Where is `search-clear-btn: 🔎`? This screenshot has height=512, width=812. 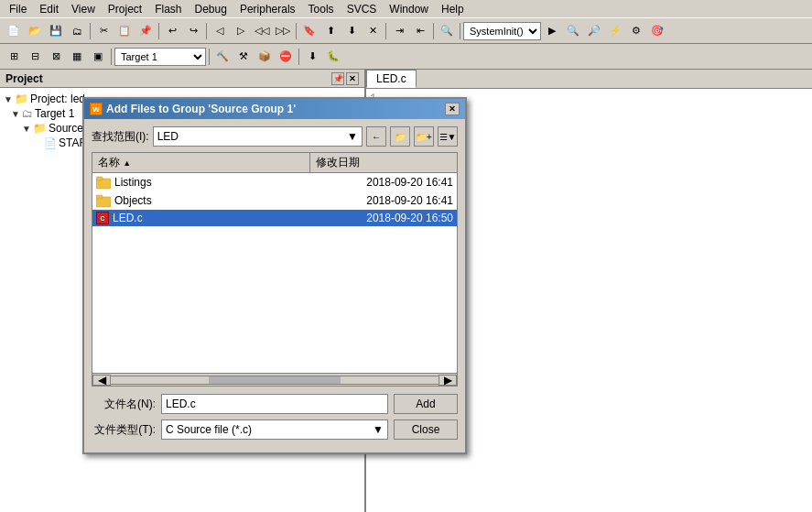 search-clear-btn: 🔎 is located at coordinates (594, 31).